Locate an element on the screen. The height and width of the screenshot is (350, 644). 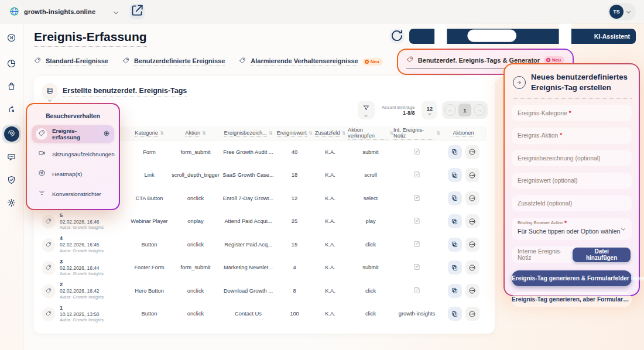
column-header: Aktion verknüpfen⇅ is located at coordinates (371, 133).